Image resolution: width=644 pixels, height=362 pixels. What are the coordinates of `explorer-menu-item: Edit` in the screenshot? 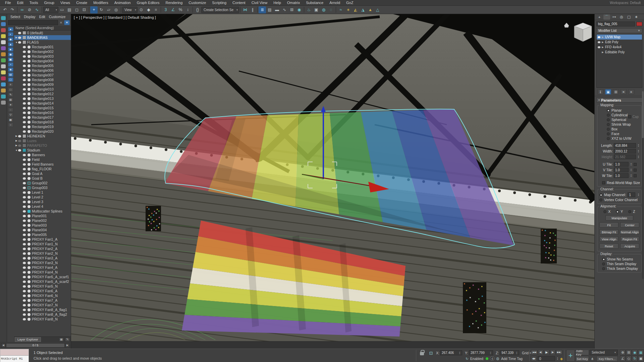 It's located at (42, 17).